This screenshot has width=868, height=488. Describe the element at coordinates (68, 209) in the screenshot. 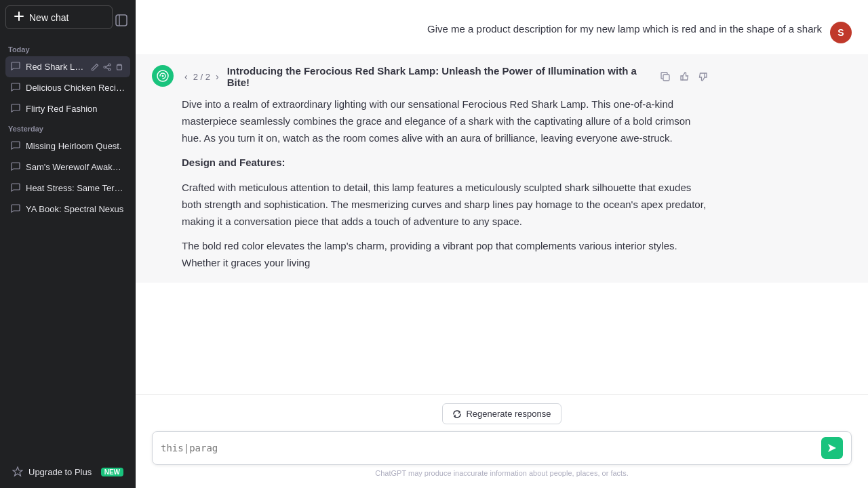

I see `sidebar-item-ya: YA Book: Spectral Nexus` at that location.